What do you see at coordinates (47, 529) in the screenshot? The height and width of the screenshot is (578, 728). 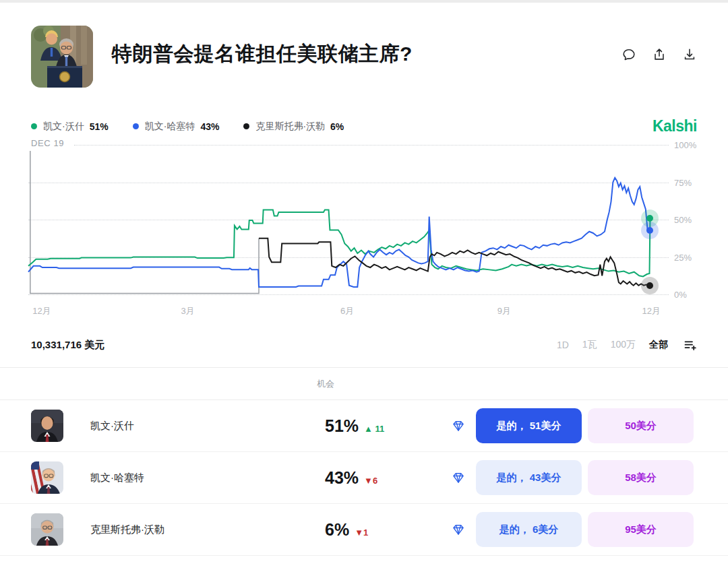 I see `avatar-waller` at bounding box center [47, 529].